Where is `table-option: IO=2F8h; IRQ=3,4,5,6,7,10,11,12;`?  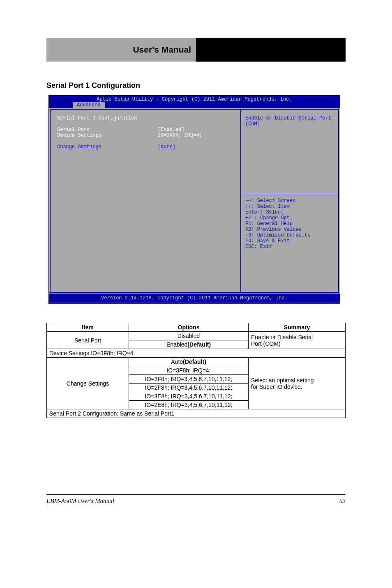 table-option: IO=2F8h; IRQ=3,4,5,6,7,10,11,12; is located at coordinates (189, 388).